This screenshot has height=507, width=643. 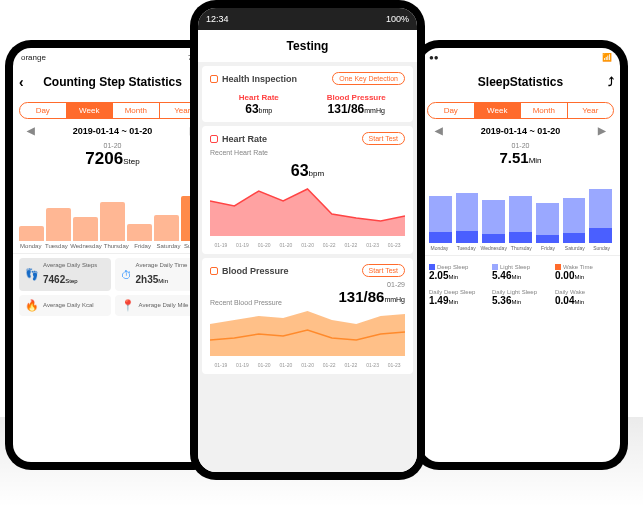 What do you see at coordinates (126, 275) in the screenshot?
I see `clock-icon: ⏱` at bounding box center [126, 275].